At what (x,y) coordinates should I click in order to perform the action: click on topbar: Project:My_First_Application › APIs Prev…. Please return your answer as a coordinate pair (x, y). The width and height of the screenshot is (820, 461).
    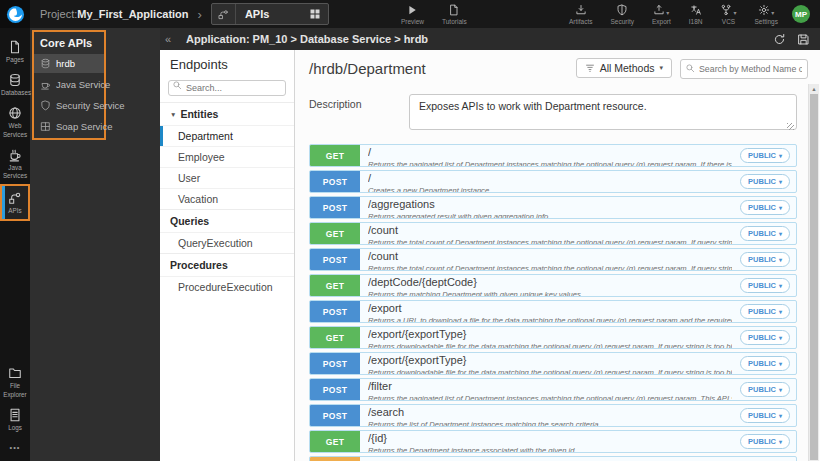
    Looking at the image, I should click on (410, 14).